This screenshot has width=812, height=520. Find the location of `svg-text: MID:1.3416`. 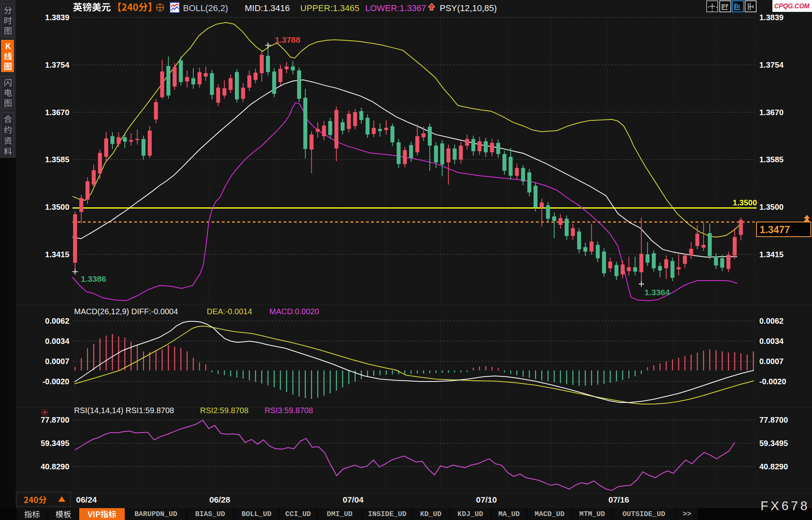

svg-text: MID:1.3416 is located at coordinates (267, 8).